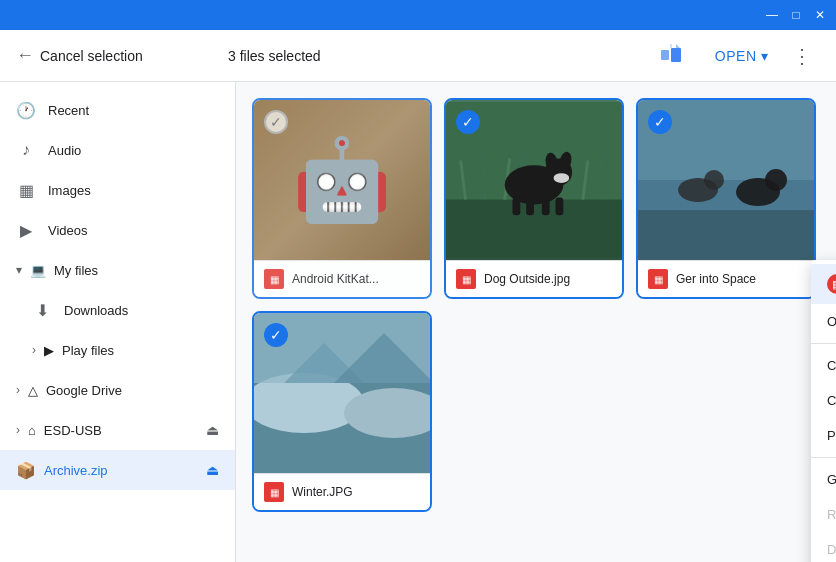 This screenshot has height=562, width=836. I want to click on more-options-button: ⋮, so click(802, 56).